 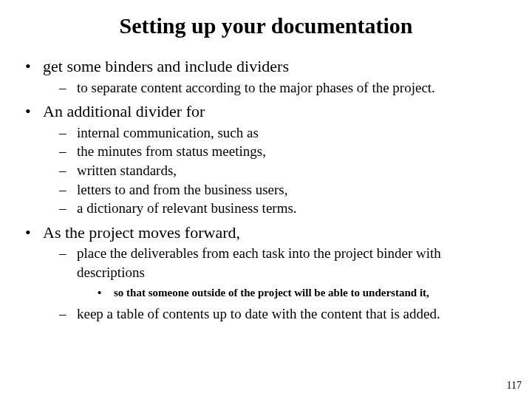 What do you see at coordinates (283, 208) in the screenshot?
I see `list-item: a dictionary of relevant business terms.` at bounding box center [283, 208].